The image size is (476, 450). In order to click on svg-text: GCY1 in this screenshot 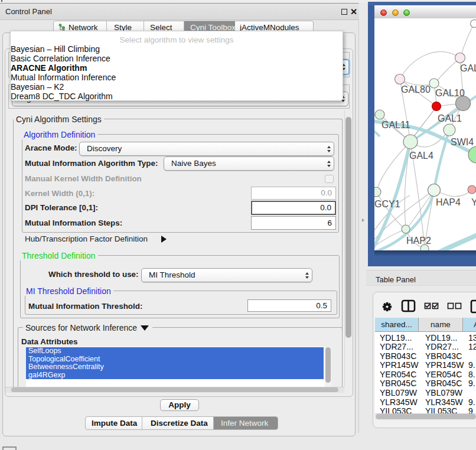, I will do `click(387, 204)`.